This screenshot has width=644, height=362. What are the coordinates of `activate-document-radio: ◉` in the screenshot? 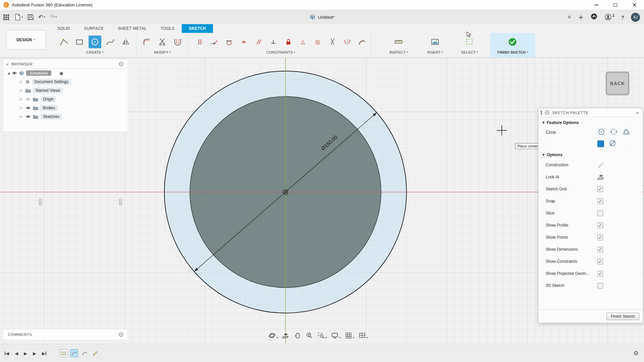 It's located at (61, 73).